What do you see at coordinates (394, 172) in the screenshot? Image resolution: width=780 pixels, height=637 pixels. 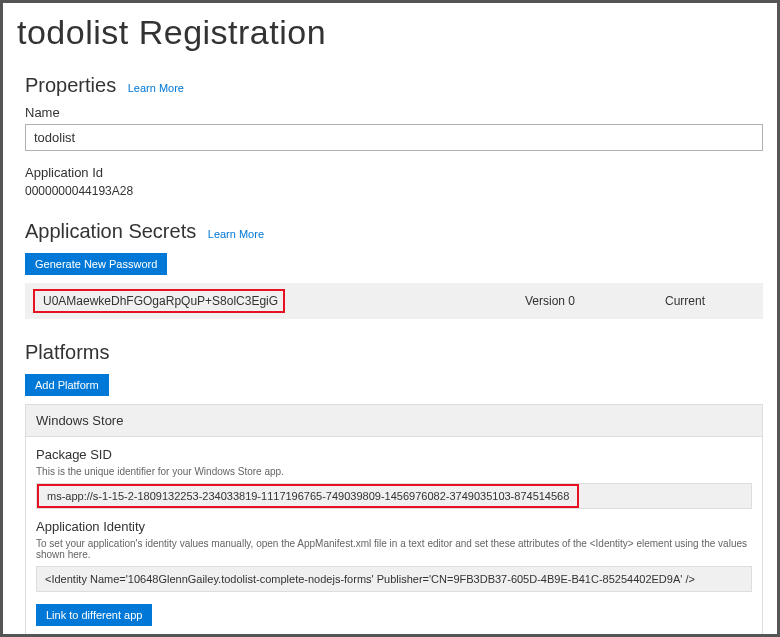 I see `appid-label: Application Id` at bounding box center [394, 172].